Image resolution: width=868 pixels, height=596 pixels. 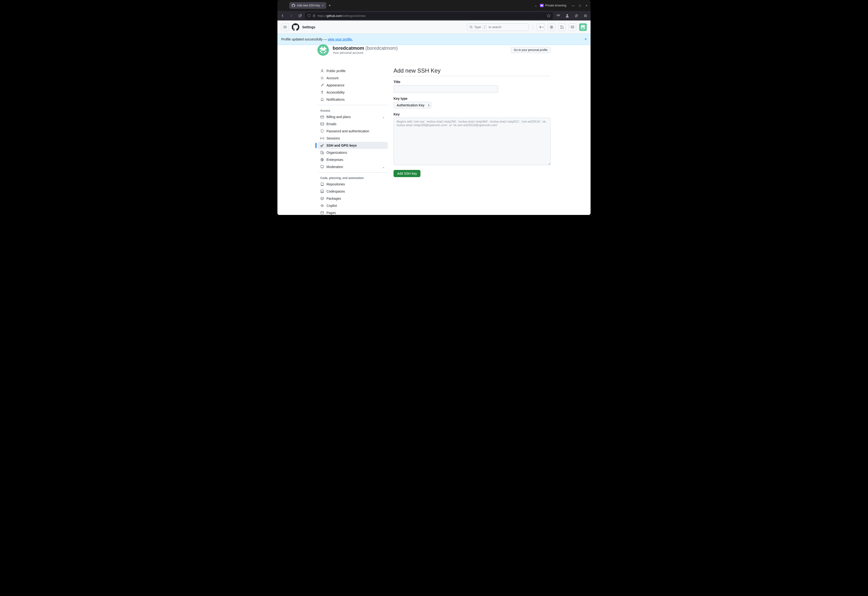 What do you see at coordinates (322, 152) in the screenshot?
I see `organization-icon` at bounding box center [322, 152].